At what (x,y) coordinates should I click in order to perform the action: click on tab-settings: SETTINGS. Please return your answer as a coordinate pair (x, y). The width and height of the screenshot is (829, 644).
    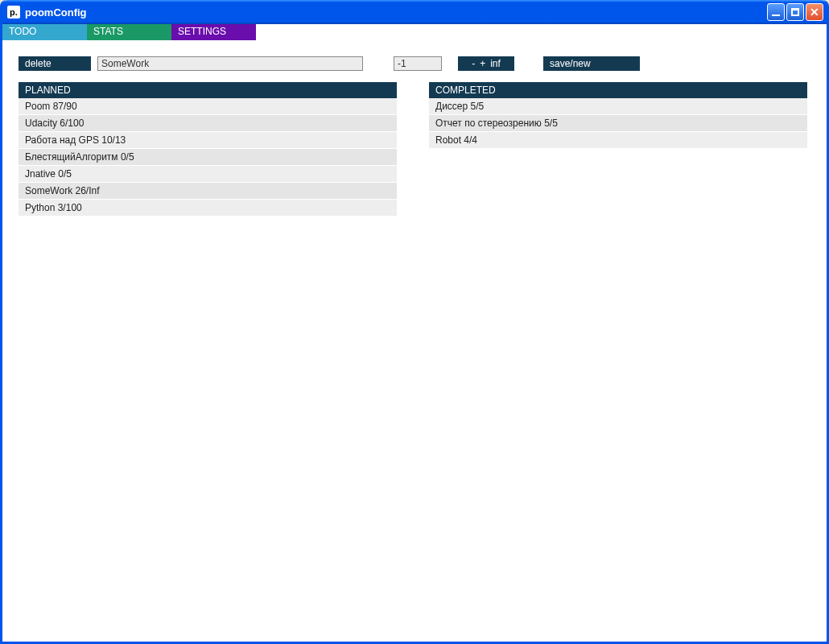
    Looking at the image, I should click on (214, 32).